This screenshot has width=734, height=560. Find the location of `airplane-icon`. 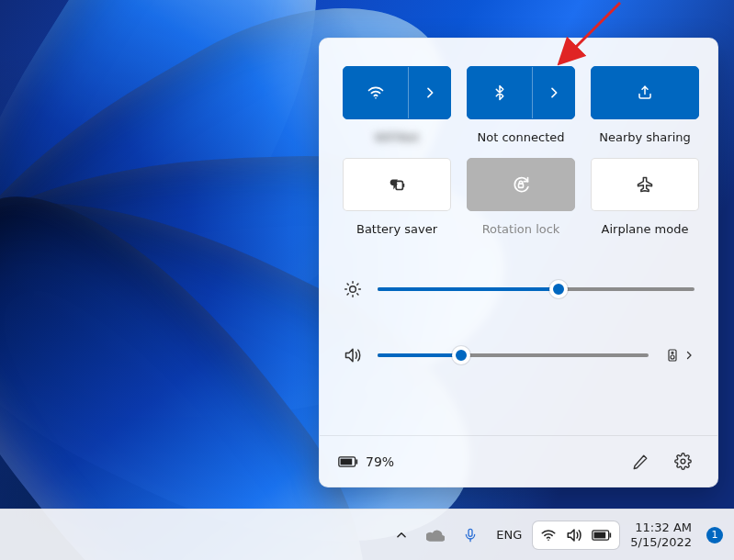

airplane-icon is located at coordinates (645, 185).